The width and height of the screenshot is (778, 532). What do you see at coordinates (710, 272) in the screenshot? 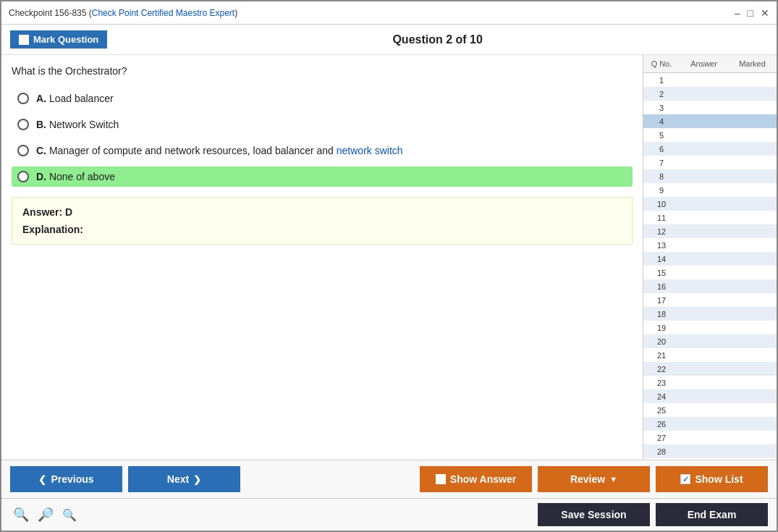
I see `sidebar-row: 15` at bounding box center [710, 272].